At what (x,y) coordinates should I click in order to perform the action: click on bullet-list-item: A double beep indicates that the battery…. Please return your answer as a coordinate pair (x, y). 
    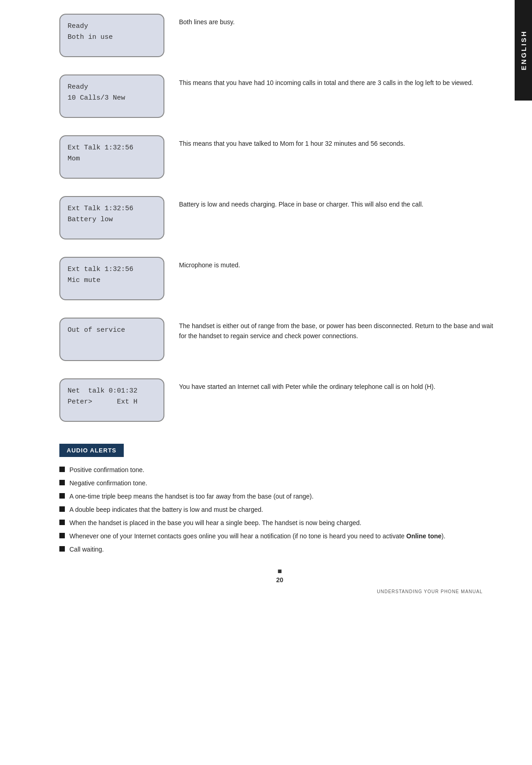
    Looking at the image, I should click on (279, 510).